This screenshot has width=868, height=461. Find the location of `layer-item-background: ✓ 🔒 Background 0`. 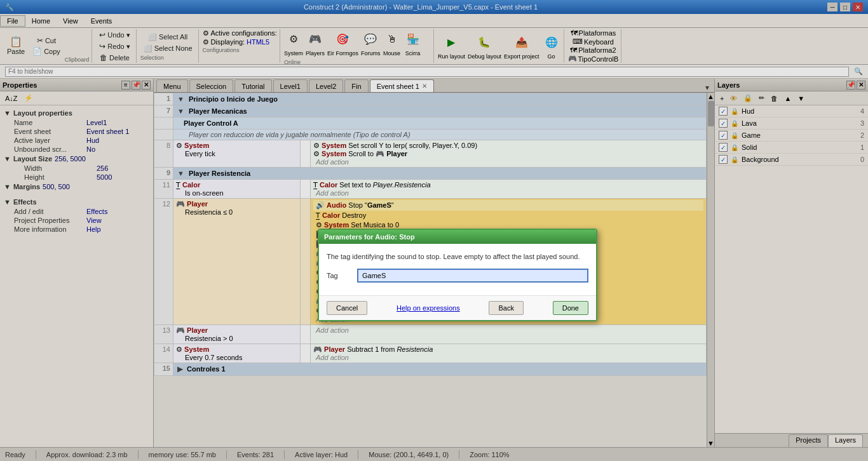

layer-item-background: ✓ 🔒 Background 0 is located at coordinates (792, 160).